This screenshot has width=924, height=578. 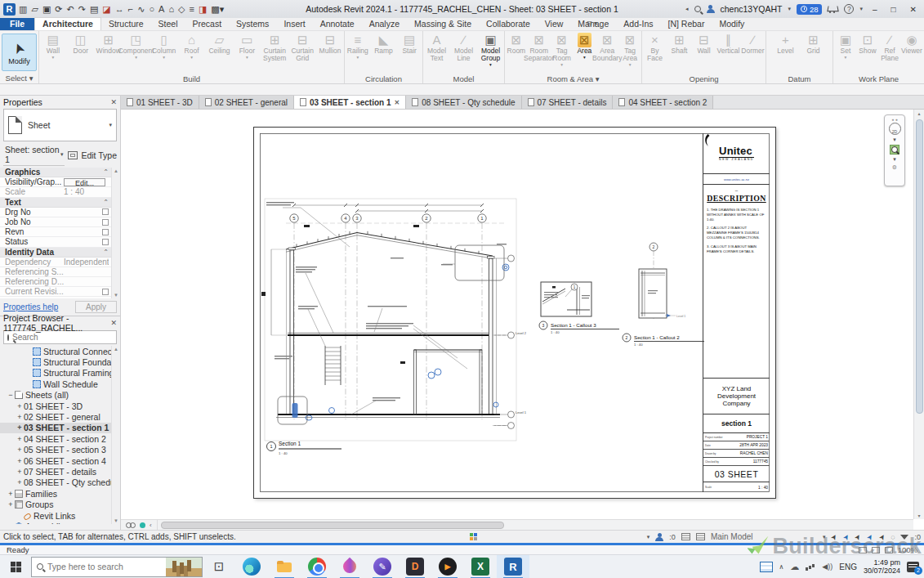 I want to click on spline-icon: ∿, so click(x=141, y=9).